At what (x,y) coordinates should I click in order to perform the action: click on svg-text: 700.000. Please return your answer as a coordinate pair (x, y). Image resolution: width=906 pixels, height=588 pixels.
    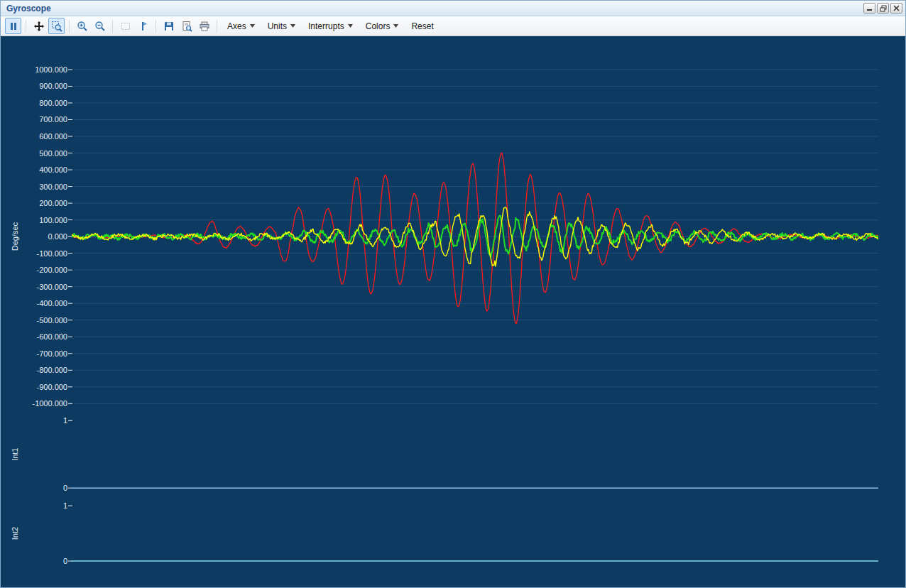
    Looking at the image, I should click on (53, 119).